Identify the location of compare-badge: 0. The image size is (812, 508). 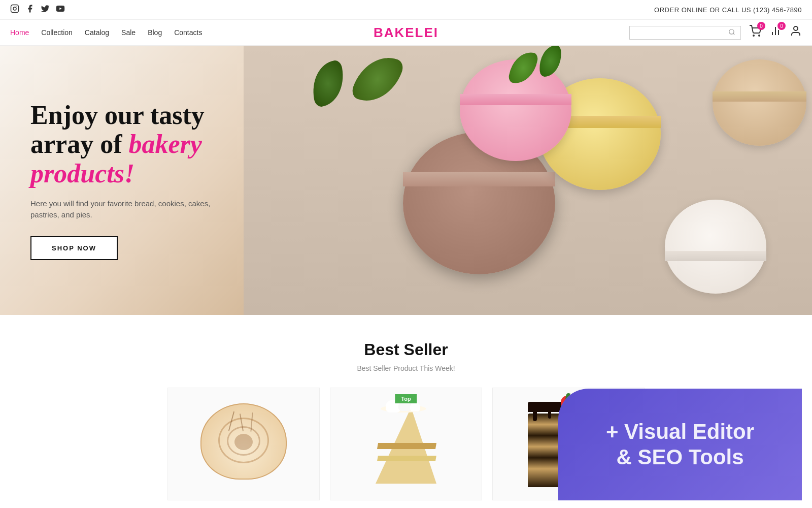
(782, 26).